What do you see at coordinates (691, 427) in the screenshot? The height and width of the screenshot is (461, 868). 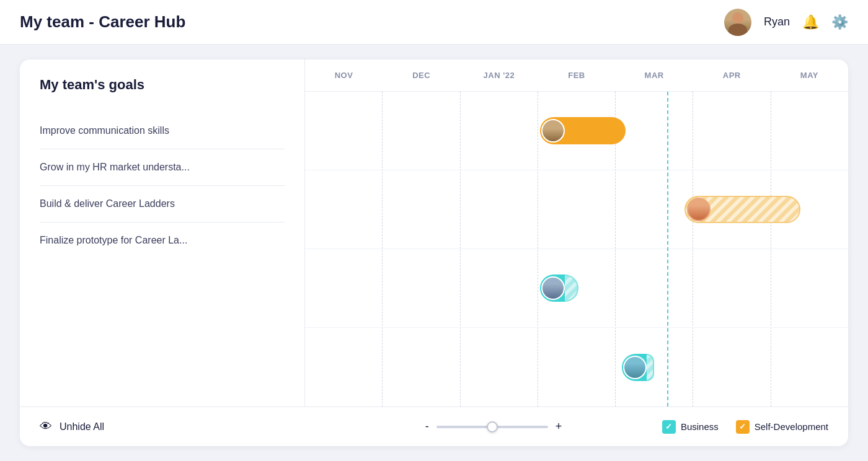 I see `legend-business: ✓ Business` at bounding box center [691, 427].